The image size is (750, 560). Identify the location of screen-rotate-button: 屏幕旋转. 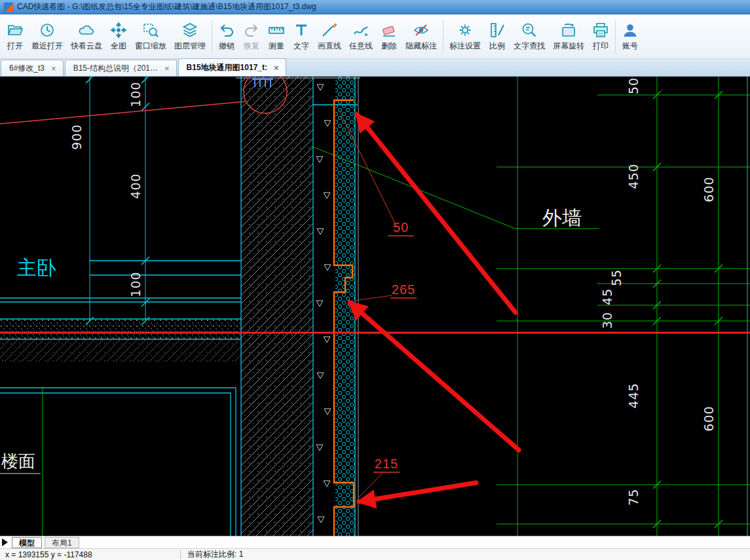
(569, 37).